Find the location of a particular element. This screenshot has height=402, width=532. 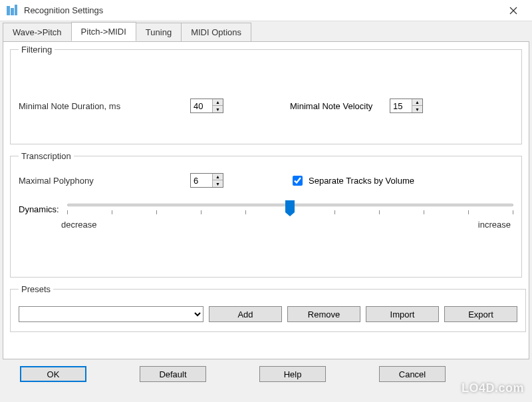

max-polyphony-input is located at coordinates (201, 180).